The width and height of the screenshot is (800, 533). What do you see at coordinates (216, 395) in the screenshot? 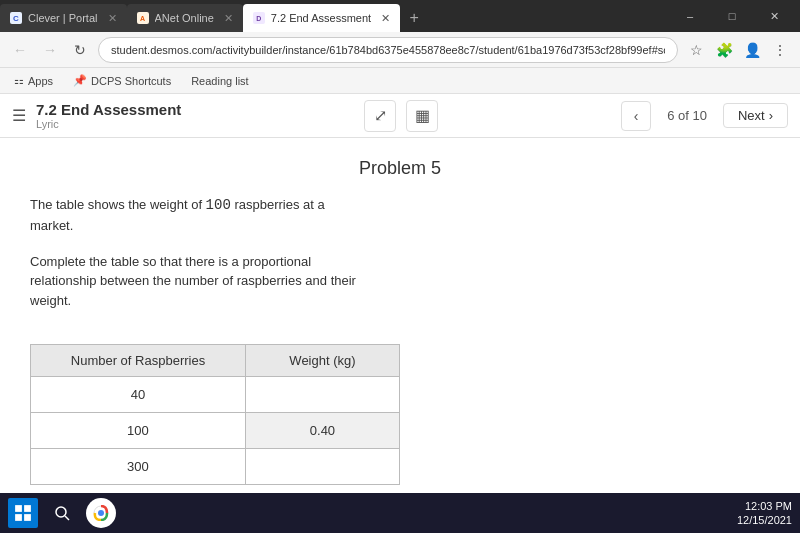
I see `table-row: 40` at bounding box center [216, 395].